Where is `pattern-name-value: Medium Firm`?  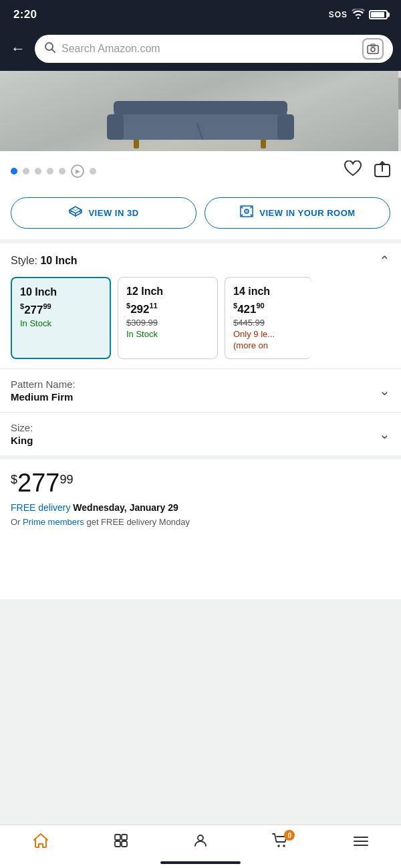
pattern-name-value: Medium Firm is located at coordinates (195, 397).